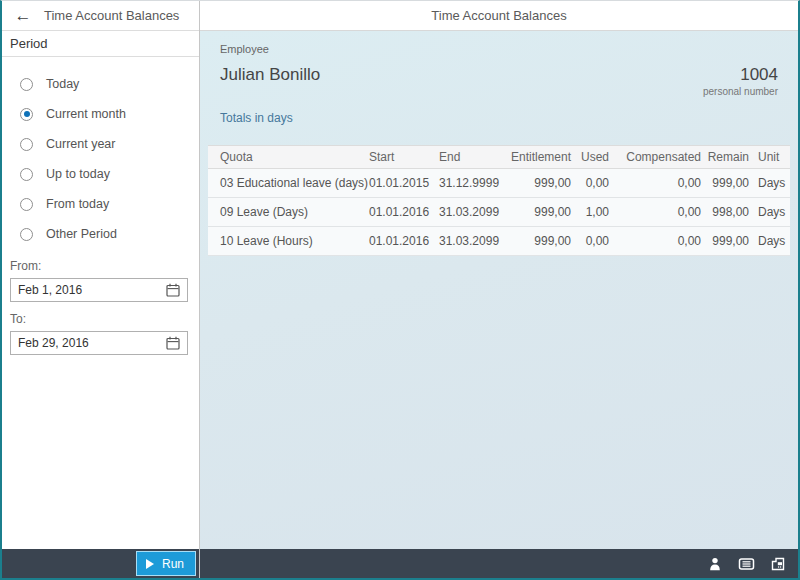 The width and height of the screenshot is (800, 580). I want to click on radio-option-current-year: Current year, so click(110, 144).